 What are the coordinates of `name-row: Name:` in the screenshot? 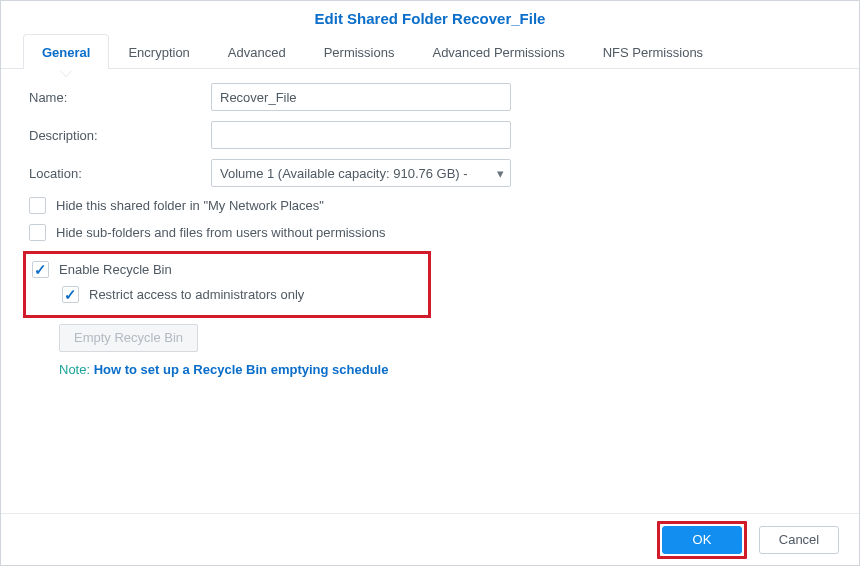 It's located at (430, 97).